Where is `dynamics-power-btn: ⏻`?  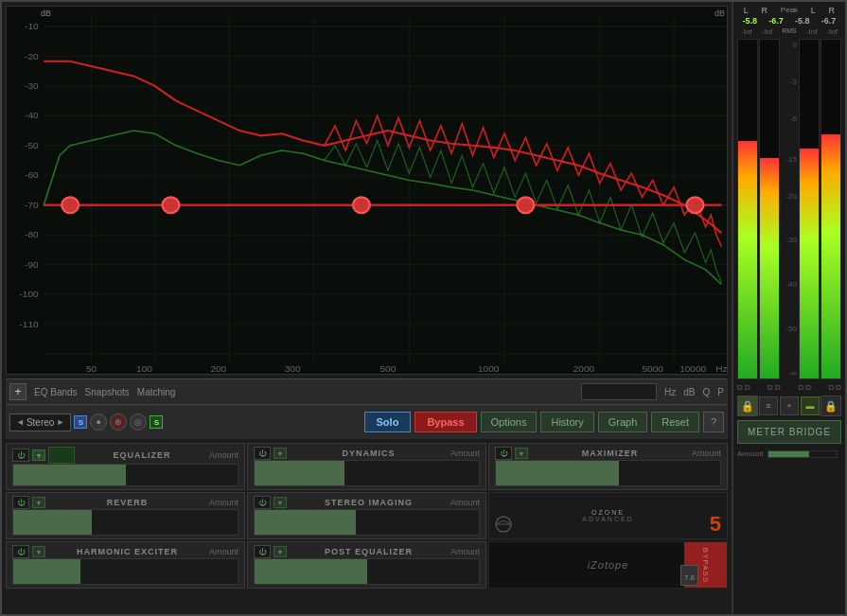
dynamics-power-btn: ⏻ is located at coordinates (262, 453).